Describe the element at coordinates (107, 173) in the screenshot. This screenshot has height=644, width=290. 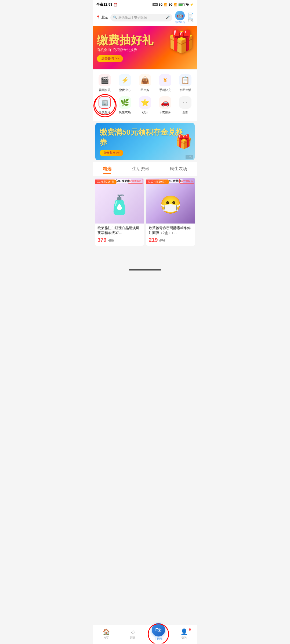
I see `tab-active-underline` at that location.